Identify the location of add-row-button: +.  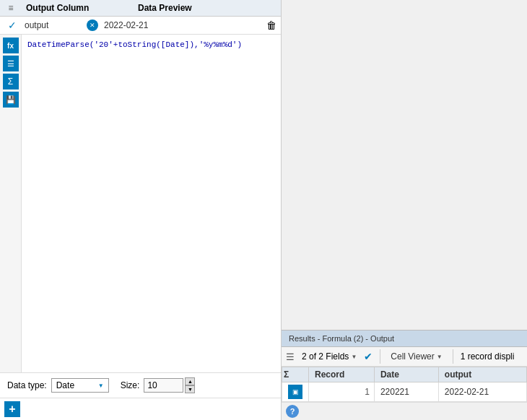
(12, 409).